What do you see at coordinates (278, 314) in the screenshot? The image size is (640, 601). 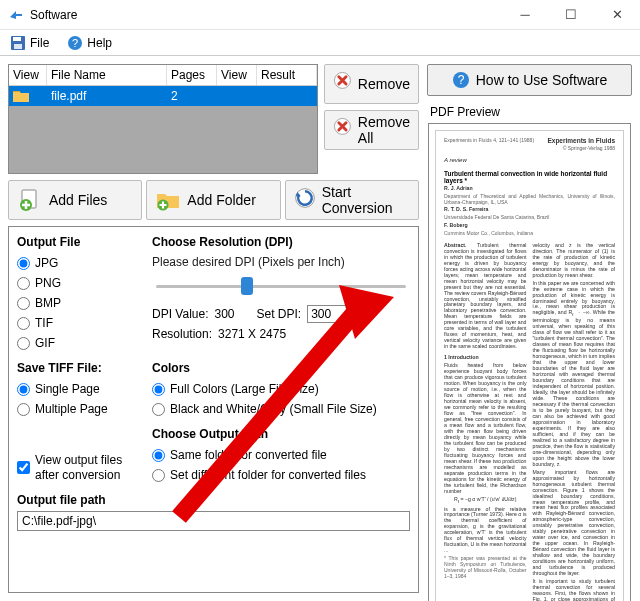 I see `set-dpi-label: Set DPI:` at bounding box center [278, 314].